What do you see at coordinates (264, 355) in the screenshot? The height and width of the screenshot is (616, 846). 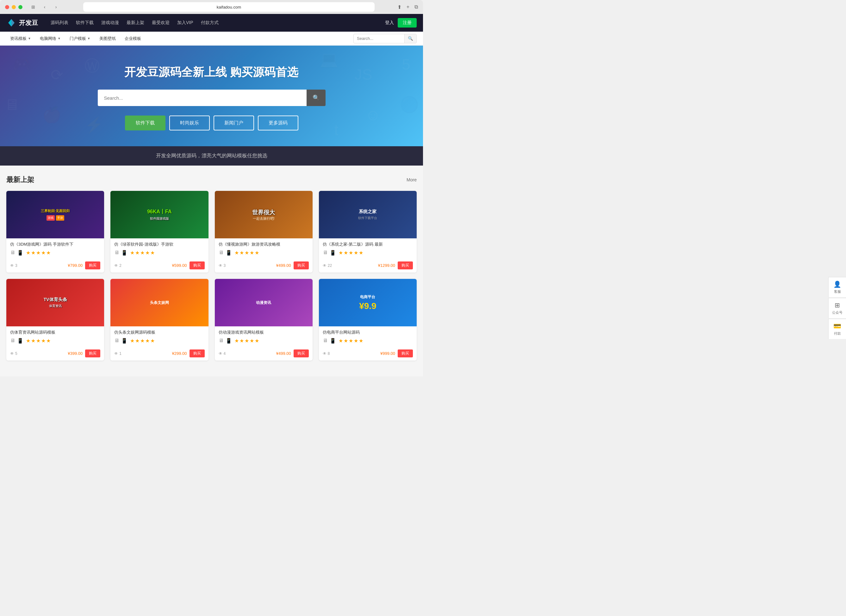 I see `product-footer-7: 👁 4 ¥499.00 购买` at bounding box center [264, 355].